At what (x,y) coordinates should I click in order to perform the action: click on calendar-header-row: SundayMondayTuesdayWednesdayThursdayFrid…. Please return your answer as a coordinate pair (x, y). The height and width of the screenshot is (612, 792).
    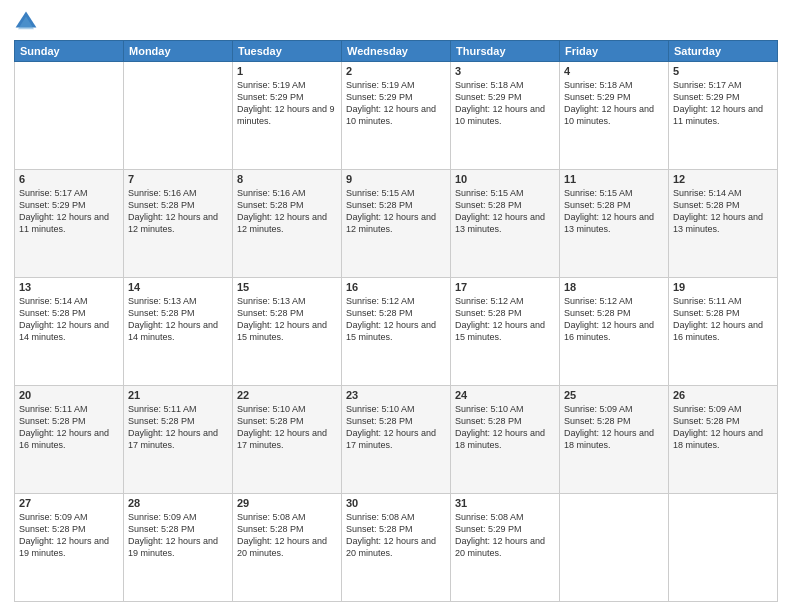
    Looking at the image, I should click on (396, 52).